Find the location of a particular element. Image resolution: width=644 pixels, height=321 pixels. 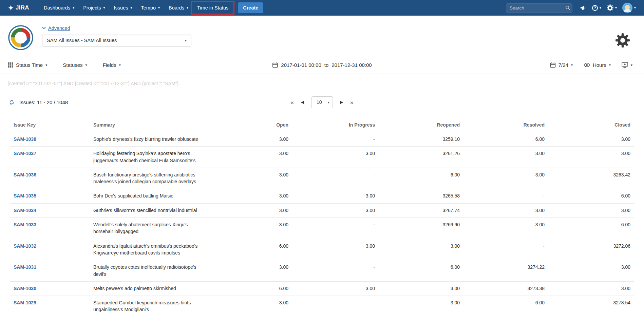

filter-controls: Advanced SAM All Issues - SAM All Issues… is located at coordinates (117, 35).